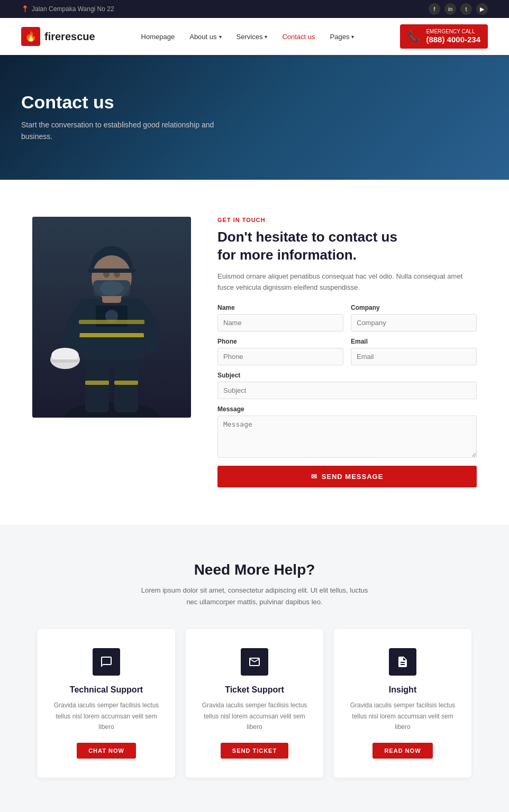 This screenshot has width=509, height=812. Describe the element at coordinates (254, 596) in the screenshot. I see `help-description: Lorem ipsum dolor sit amet, consectetur …` at that location.